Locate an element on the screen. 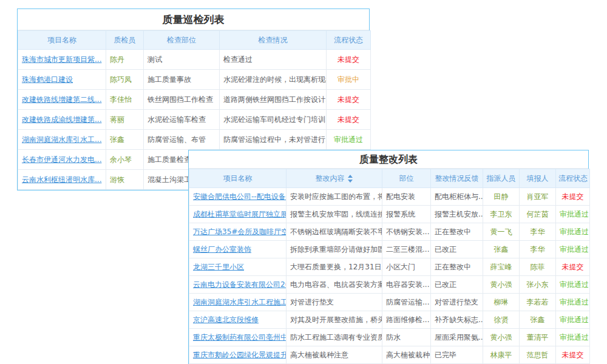 The height and width of the screenshot is (364, 607). project-name-link: 珠海市城市更新项目紫... is located at coordinates (62, 59).